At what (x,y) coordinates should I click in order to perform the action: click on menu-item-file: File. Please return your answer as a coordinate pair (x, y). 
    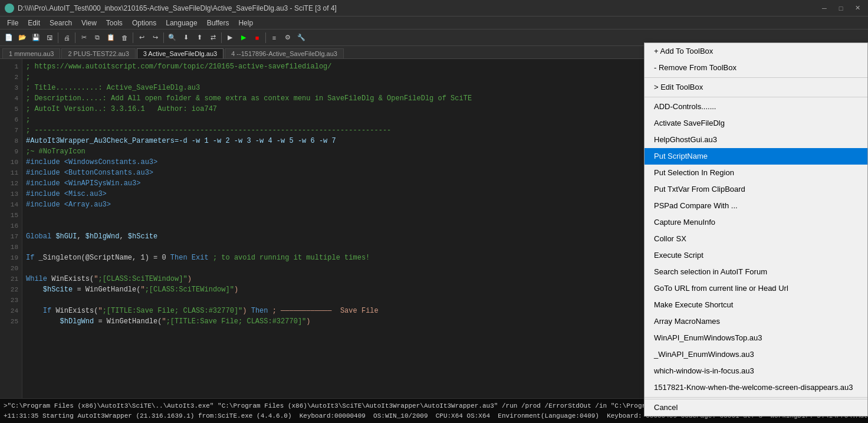
    Looking at the image, I should click on (13, 23).